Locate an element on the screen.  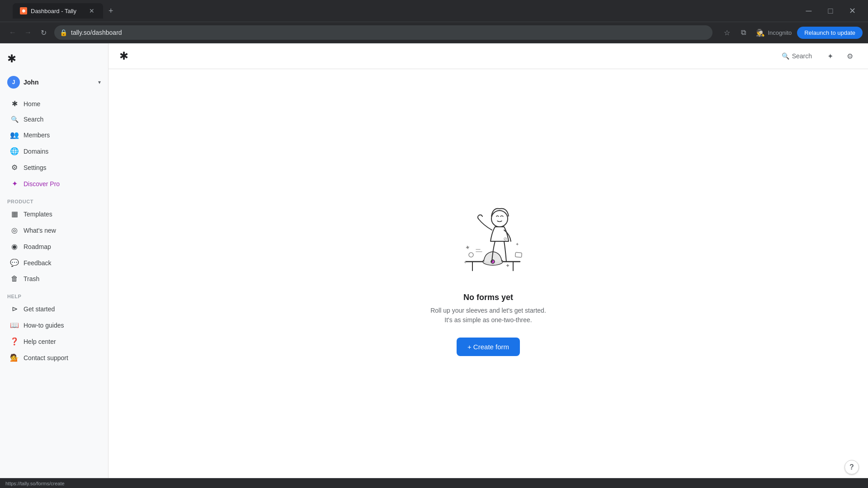
incognito-icon: 🕵 is located at coordinates (760, 33).